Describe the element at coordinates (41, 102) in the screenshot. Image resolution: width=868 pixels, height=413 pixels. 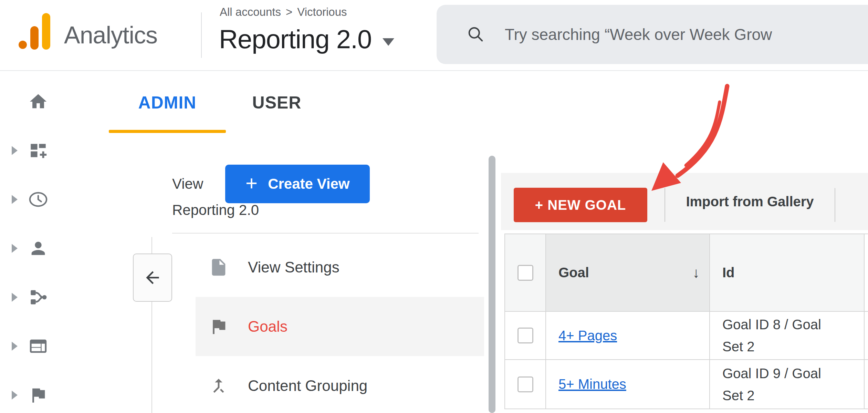
I see `sidebar-item-home` at that location.